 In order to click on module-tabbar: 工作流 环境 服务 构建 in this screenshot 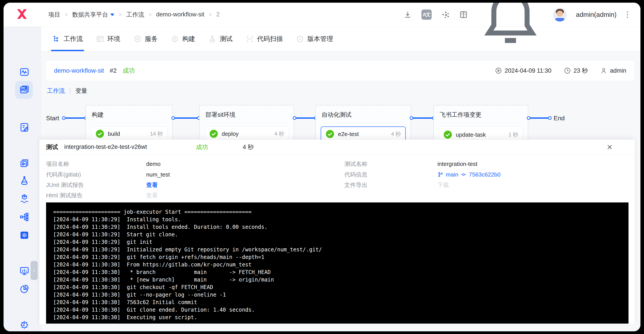, I will do `click(341, 39)`.